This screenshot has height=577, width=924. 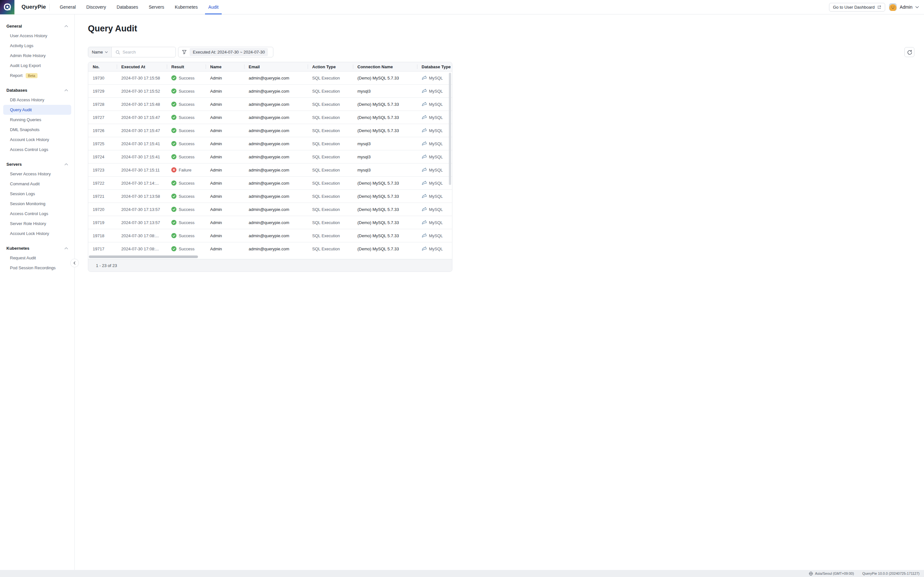 I want to click on sidebar-item-session-logs: Session Logs, so click(x=37, y=194).